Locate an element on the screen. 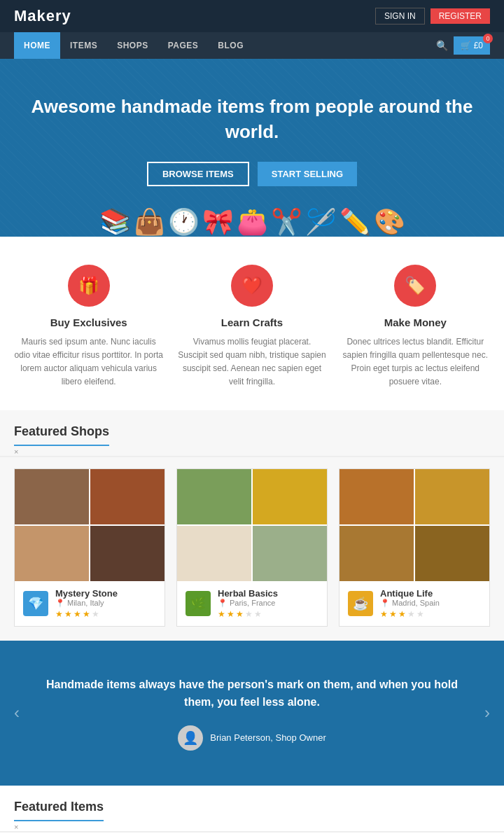 The image size is (504, 836). nav-item-home: HOME is located at coordinates (37, 46).